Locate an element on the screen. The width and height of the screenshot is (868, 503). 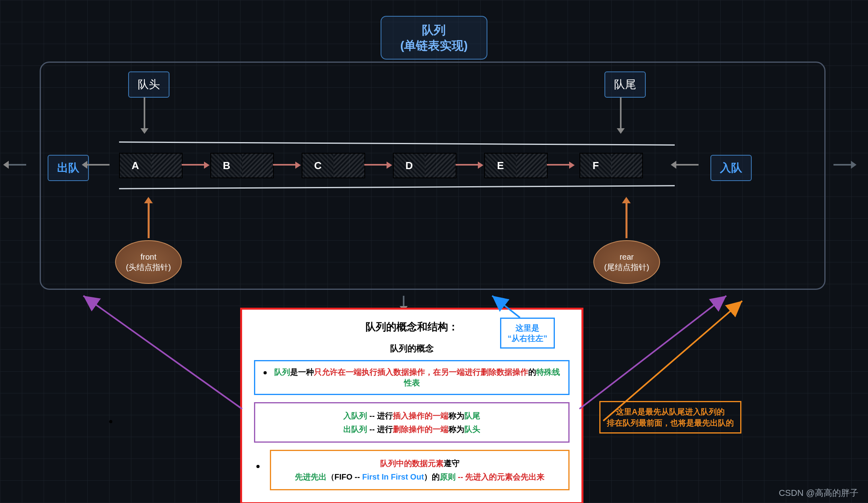
head-arrow-icon is located at coordinates (144, 113).